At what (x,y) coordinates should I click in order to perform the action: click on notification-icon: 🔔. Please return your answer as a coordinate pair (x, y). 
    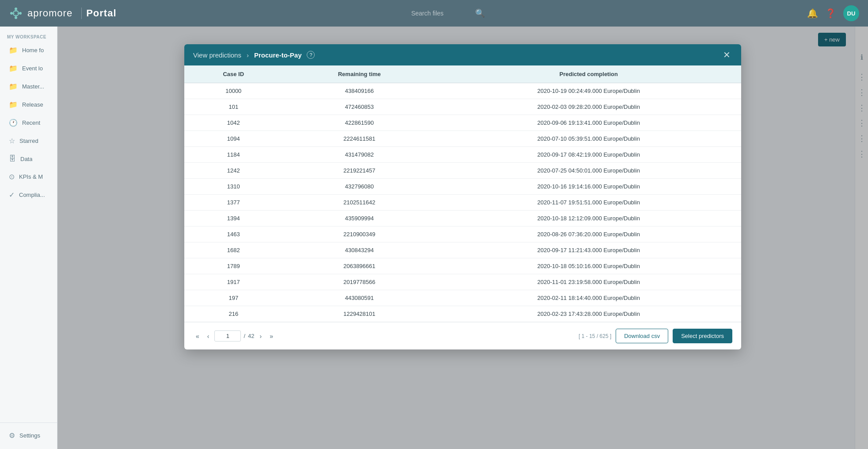
    Looking at the image, I should click on (812, 13).